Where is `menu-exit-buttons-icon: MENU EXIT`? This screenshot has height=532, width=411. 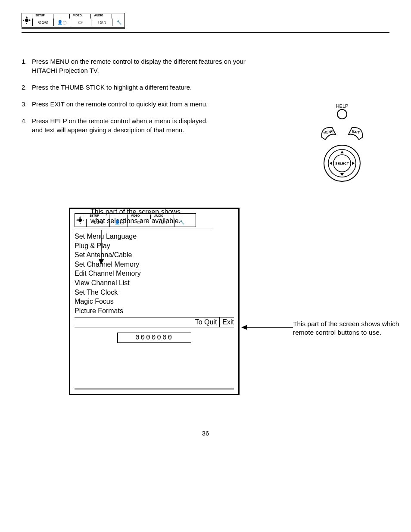 menu-exit-buttons-icon: MENU EXIT is located at coordinates (342, 133).